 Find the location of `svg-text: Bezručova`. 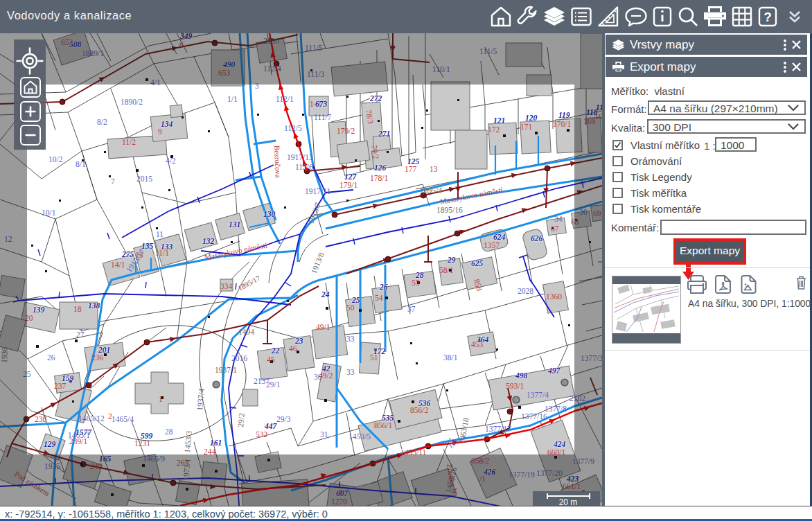

svg-text: Bezručova is located at coordinates (278, 162).